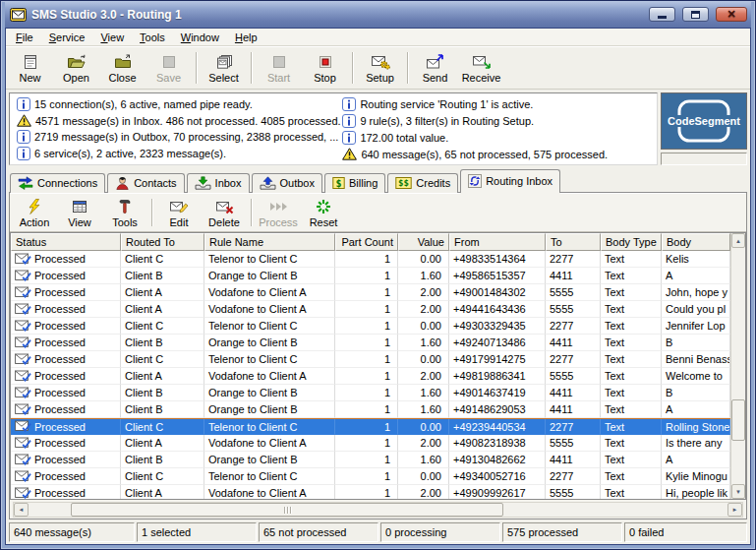  What do you see at coordinates (287, 183) in the screenshot?
I see `tab-outbox: Outbox` at bounding box center [287, 183].